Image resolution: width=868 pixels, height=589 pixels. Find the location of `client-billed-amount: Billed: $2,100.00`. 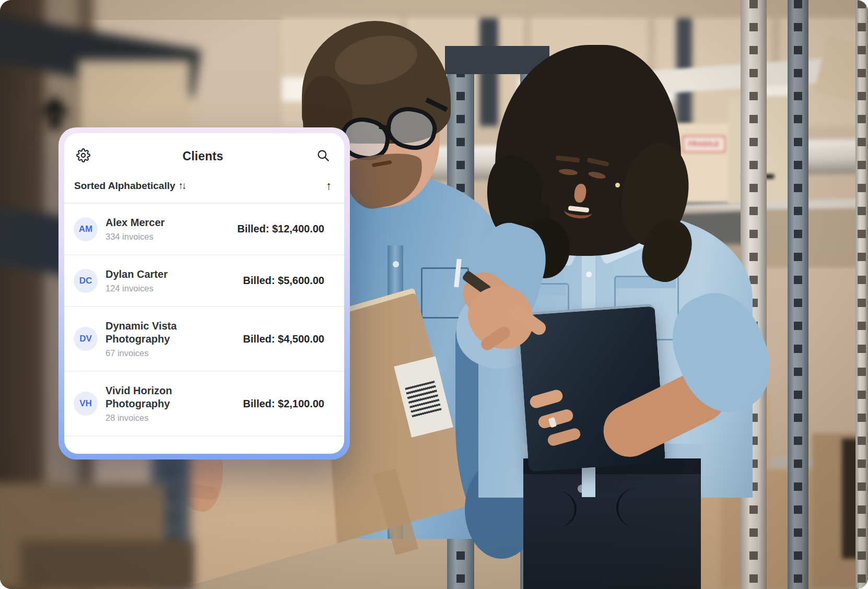

client-billed-amount: Billed: $2,100.00 is located at coordinates (284, 404).